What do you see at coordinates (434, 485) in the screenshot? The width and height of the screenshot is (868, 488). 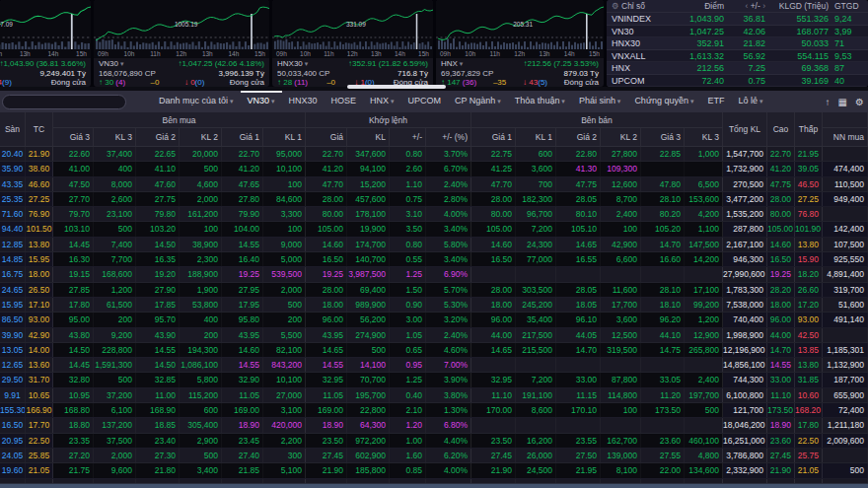 I see `horizontal-scrollbar` at bounding box center [434, 485].